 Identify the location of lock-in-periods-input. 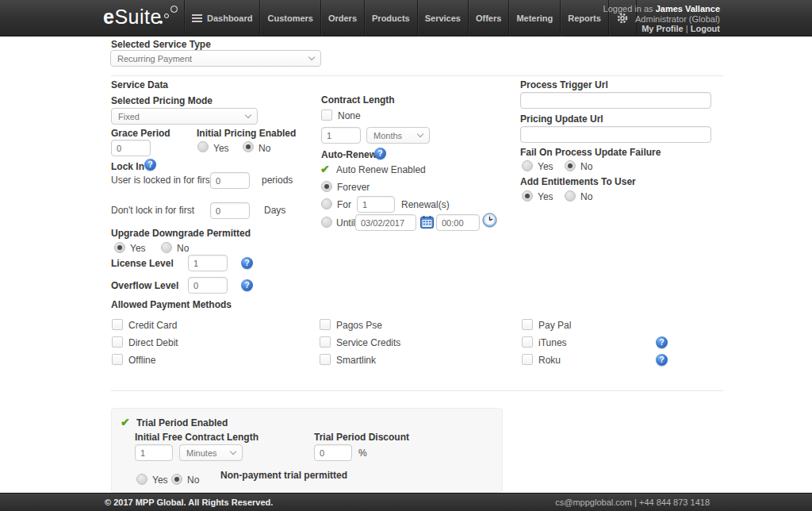
(230, 181).